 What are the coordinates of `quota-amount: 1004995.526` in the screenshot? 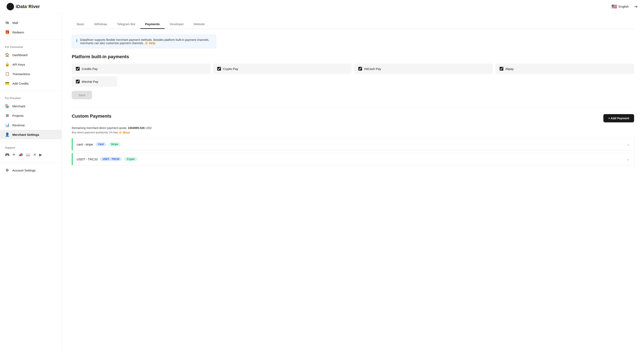 It's located at (136, 128).